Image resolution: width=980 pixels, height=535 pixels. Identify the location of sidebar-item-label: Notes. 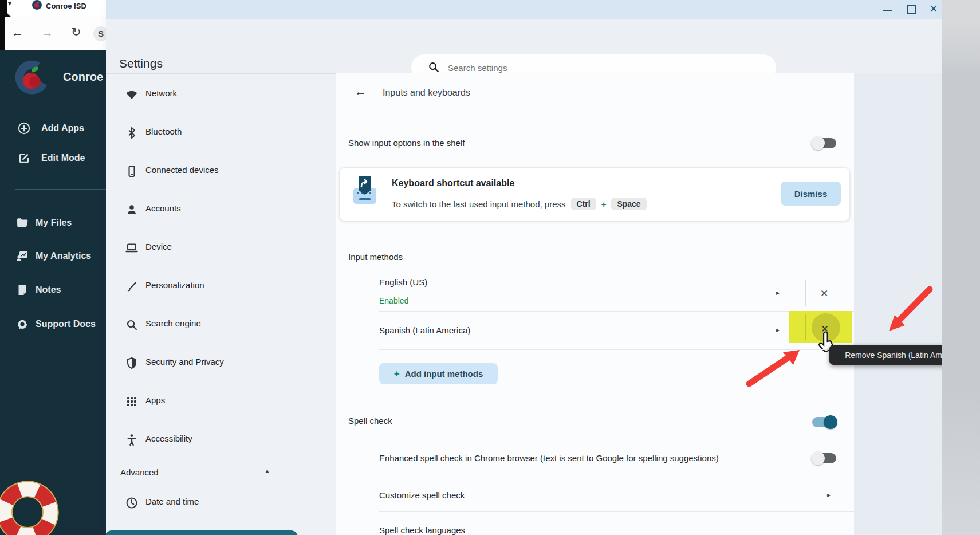
(48, 290).